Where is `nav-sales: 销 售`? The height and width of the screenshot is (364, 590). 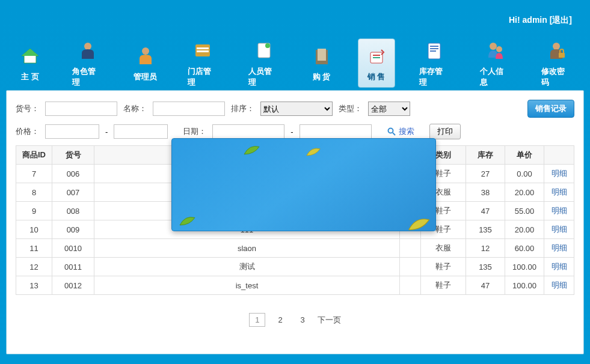
nav-sales: 销 售 is located at coordinates (376, 63).